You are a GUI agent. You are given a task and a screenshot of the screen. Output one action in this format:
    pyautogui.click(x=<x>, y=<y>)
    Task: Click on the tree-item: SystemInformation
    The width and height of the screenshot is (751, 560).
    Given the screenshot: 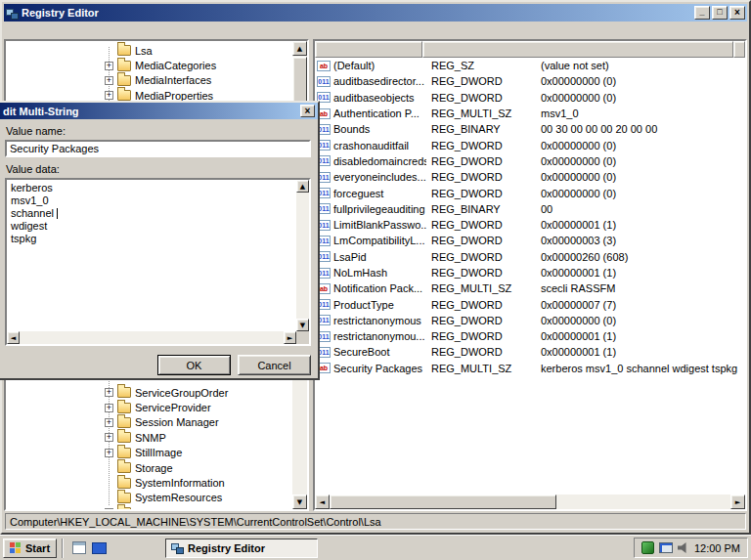 What is the action you would take?
    pyautogui.click(x=149, y=483)
    